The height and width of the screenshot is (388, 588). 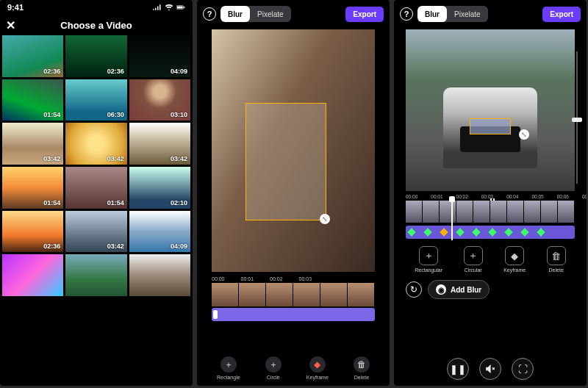 I want to click on timeline-ticks: 00:00 00:01 00:02 00:03, so click(x=293, y=278).